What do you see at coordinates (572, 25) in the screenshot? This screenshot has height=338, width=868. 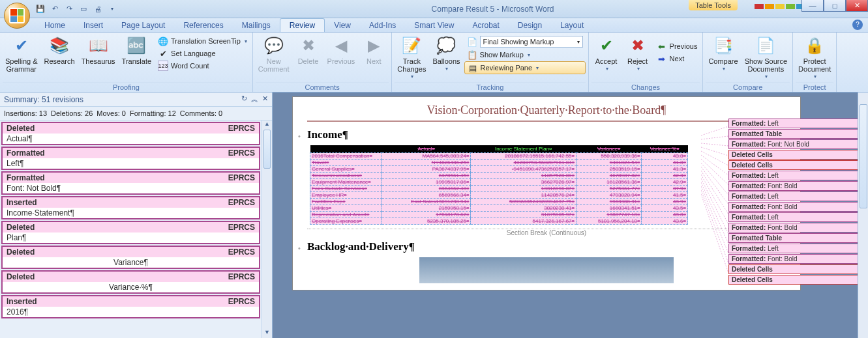 I see `tab-layout: Layout` at bounding box center [572, 25].